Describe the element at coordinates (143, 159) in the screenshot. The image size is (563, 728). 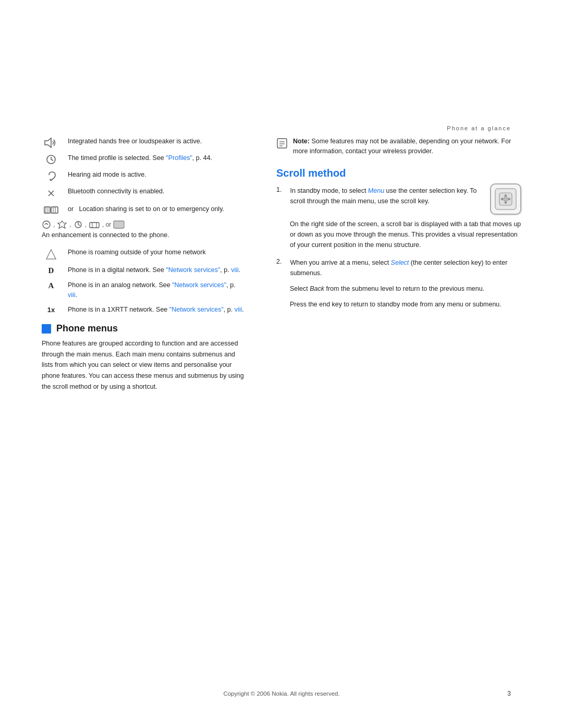
I see `list-item: The timed profile is selected. See "Prof…` at that location.